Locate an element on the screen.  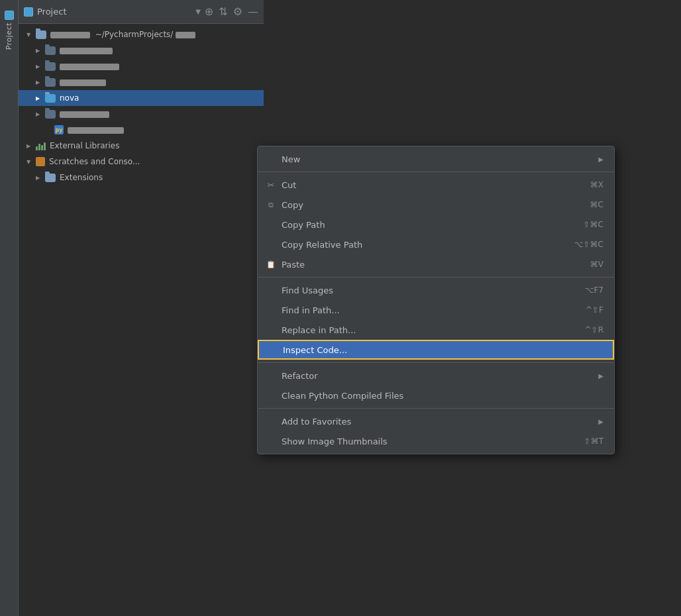
sidebar-tab-label: Project is located at coordinates (9, 38).